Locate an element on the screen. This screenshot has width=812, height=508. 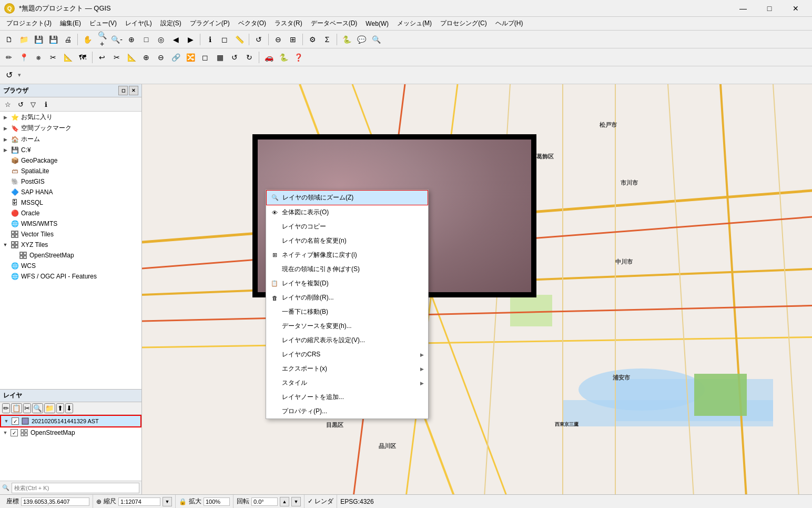
tb-pan: ✋ is located at coordinates (87, 39).